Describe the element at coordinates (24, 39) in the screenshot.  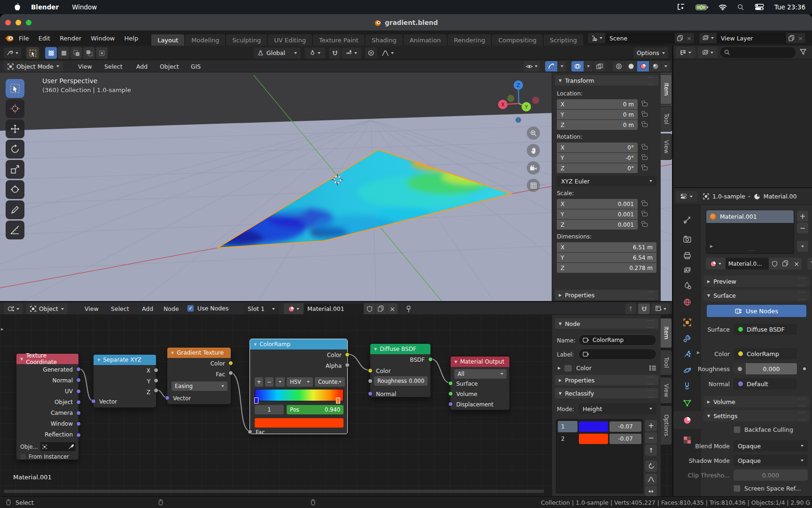
I see `menu-file: File` at that location.